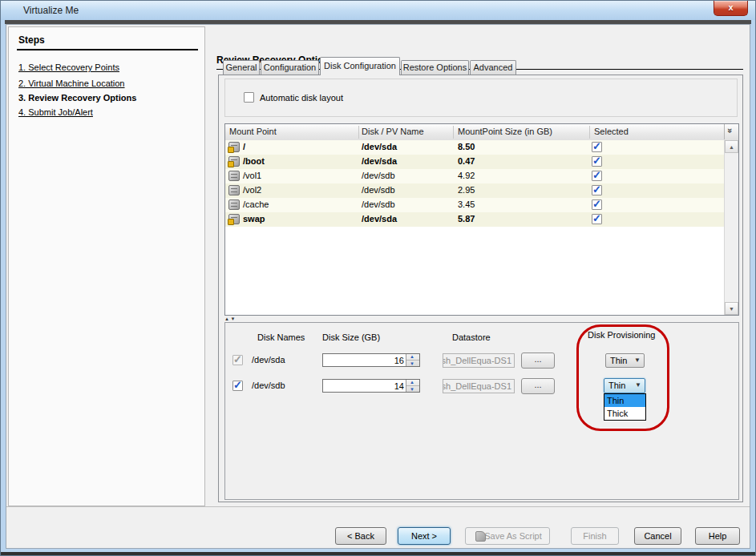 This screenshot has height=556, width=756. I want to click on splitter-handle: ▲ ▼, so click(482, 319).